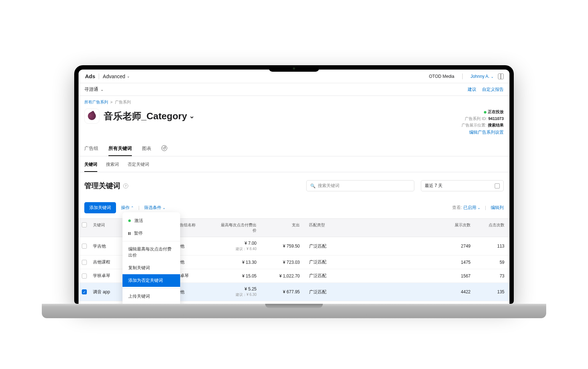 The width and height of the screenshot is (588, 369). I want to click on cell-taps: 73, so click(491, 276).